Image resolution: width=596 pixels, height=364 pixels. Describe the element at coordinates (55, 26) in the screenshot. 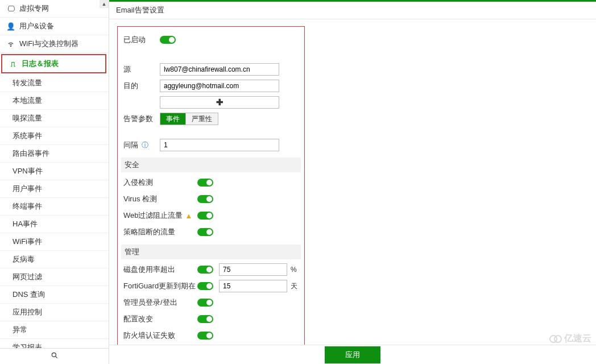

I see `sidebar-item-users: 👤 用户&设备` at that location.